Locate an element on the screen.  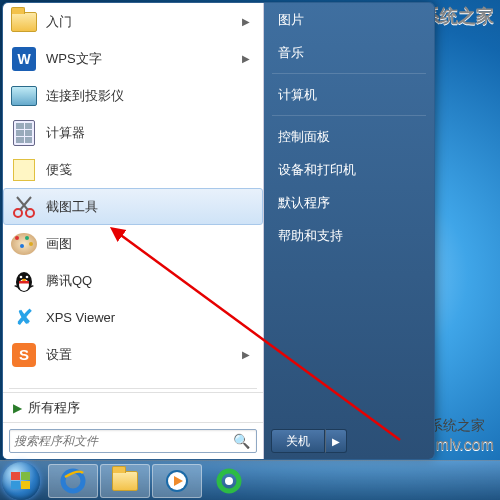
shutdown-button: 关机 is located at coordinates (298, 441).